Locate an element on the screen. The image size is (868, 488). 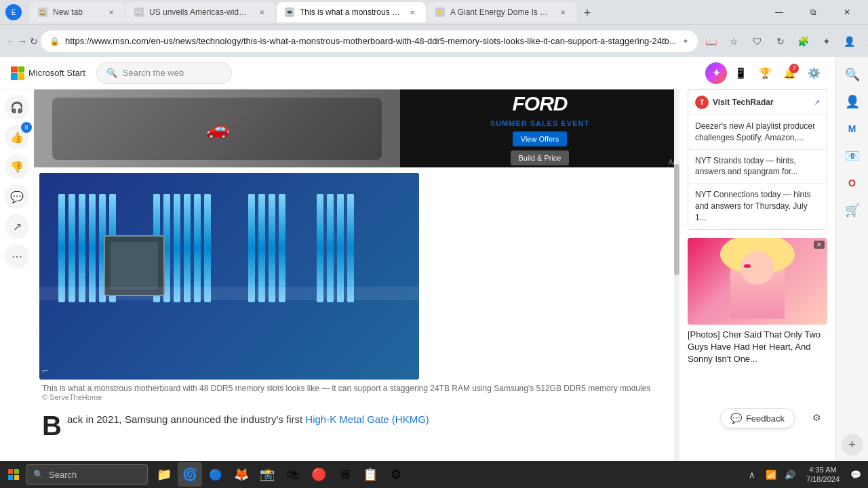
refresh-button: ↻ is located at coordinates (34, 41).